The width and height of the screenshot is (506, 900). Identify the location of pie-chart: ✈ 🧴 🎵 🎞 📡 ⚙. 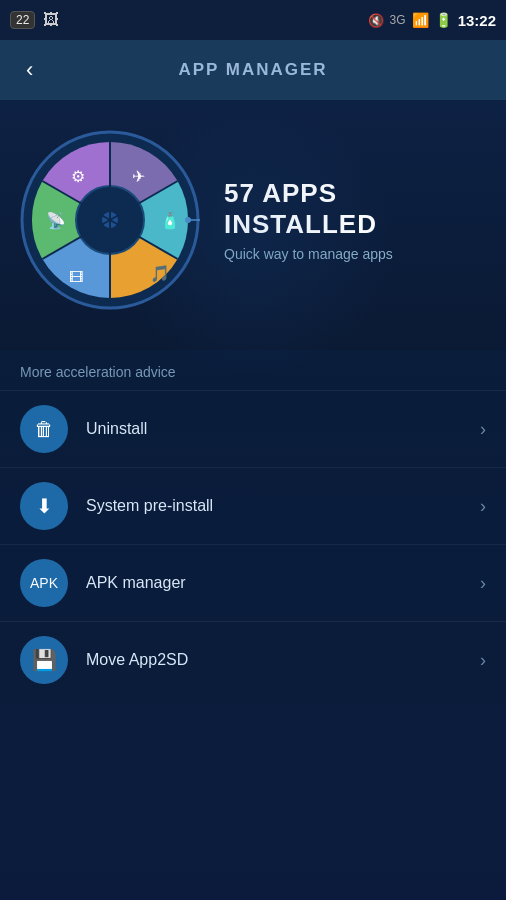
(110, 220).